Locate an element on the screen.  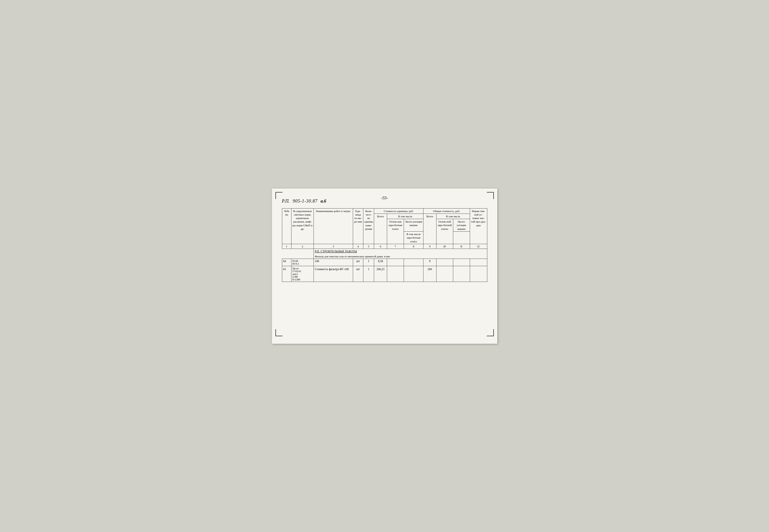
row2-qty: I is located at coordinates (369, 274).